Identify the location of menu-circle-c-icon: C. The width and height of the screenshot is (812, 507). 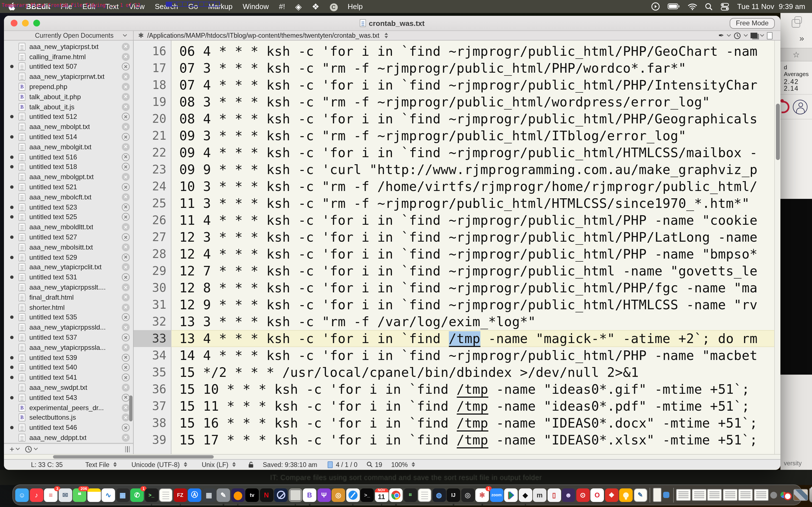
(334, 7).